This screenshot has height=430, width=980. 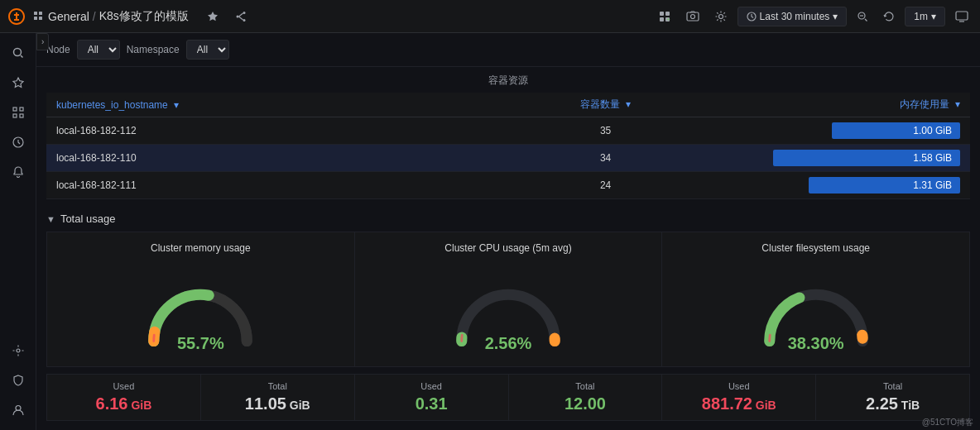 What do you see at coordinates (98, 50) in the screenshot?
I see `node-filter-select: All` at bounding box center [98, 50].